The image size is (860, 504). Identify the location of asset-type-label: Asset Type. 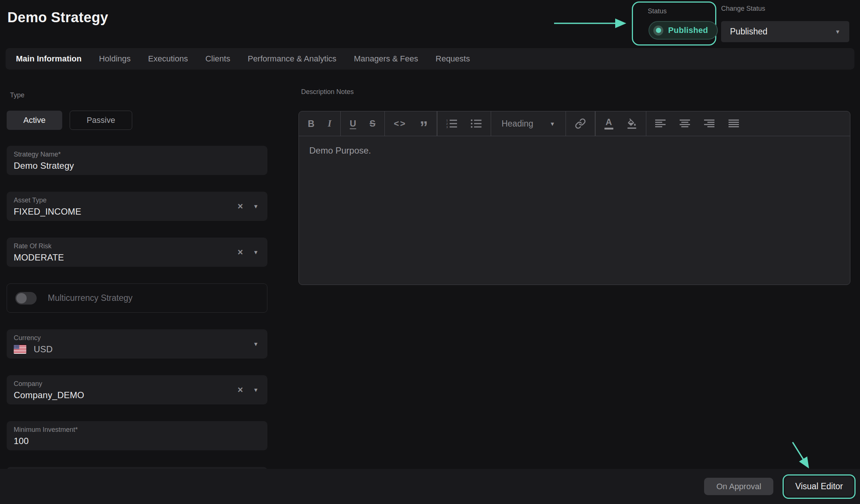
(119, 201).